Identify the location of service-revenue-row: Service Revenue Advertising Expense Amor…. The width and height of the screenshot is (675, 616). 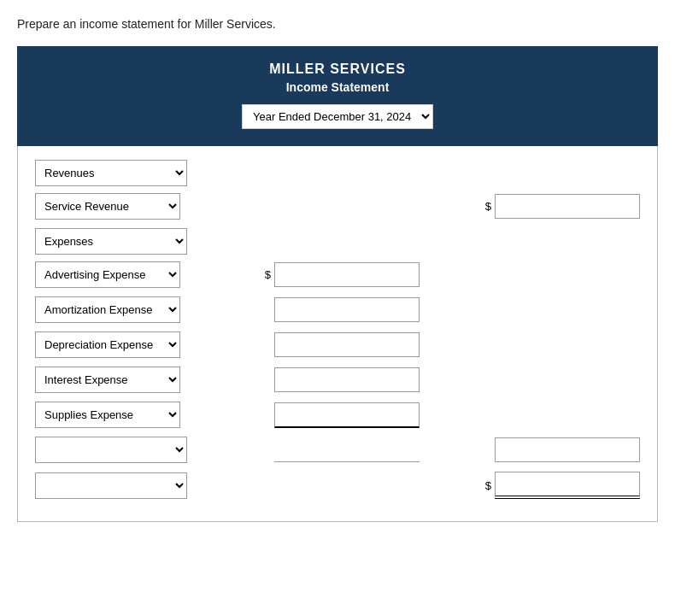
(338, 207).